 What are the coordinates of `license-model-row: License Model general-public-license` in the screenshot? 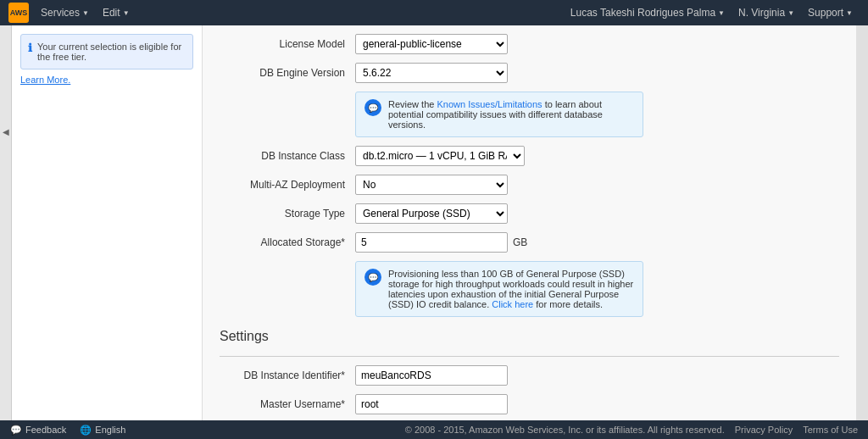 It's located at (529, 44).